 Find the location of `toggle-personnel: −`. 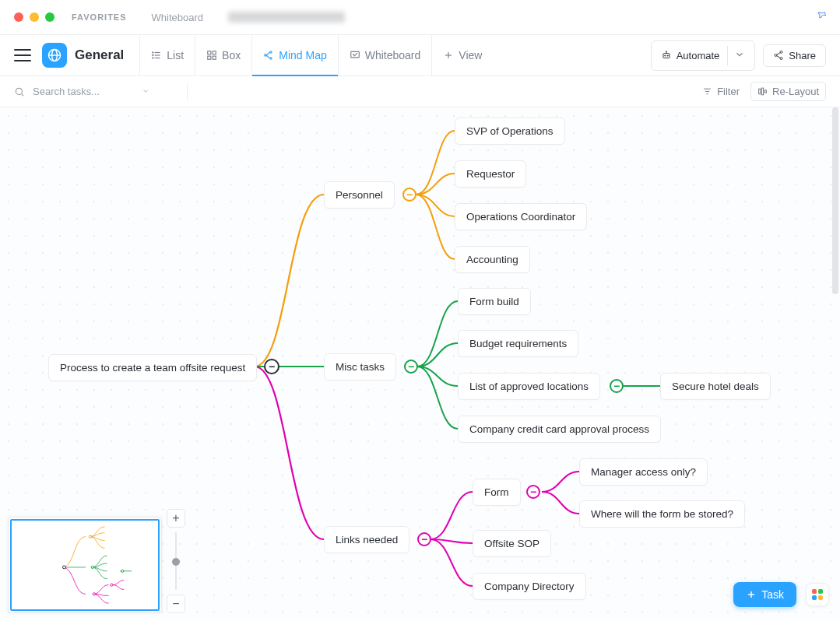

toggle-personnel: − is located at coordinates (409, 195).